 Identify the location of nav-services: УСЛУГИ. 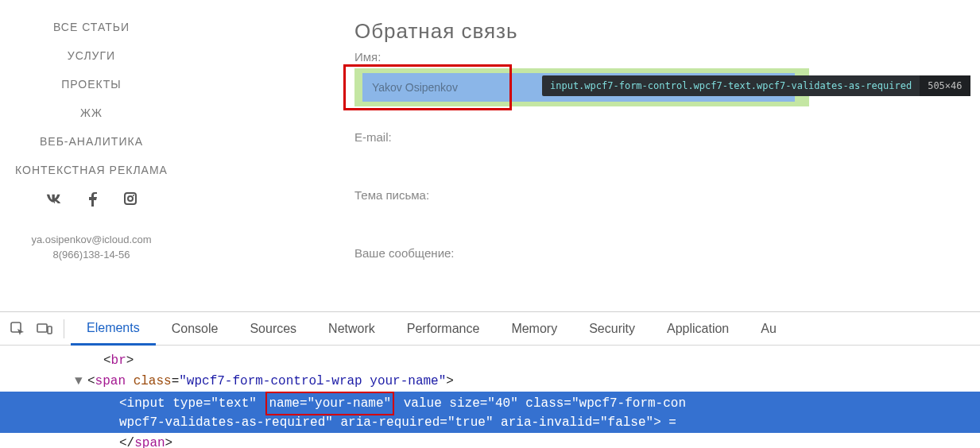
(91, 56).